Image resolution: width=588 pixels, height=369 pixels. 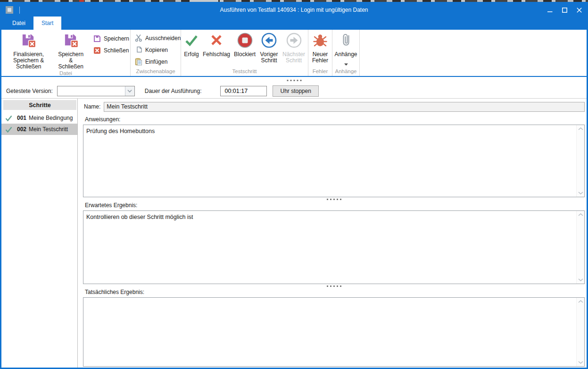 What do you see at coordinates (66, 74) in the screenshot?
I see `group-label-datei: Datei` at bounding box center [66, 74].